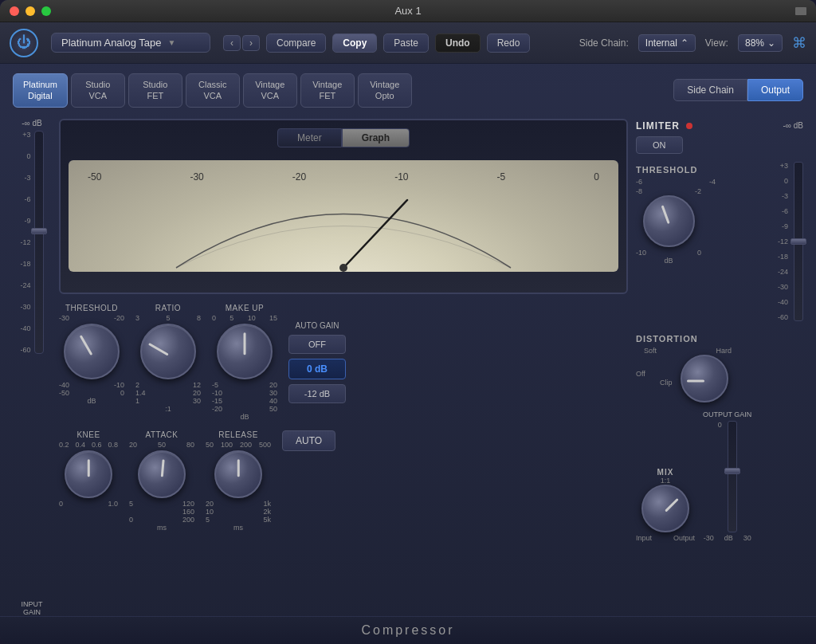 The width and height of the screenshot is (816, 644). I want to click on nav-next-button: ›, so click(251, 43).